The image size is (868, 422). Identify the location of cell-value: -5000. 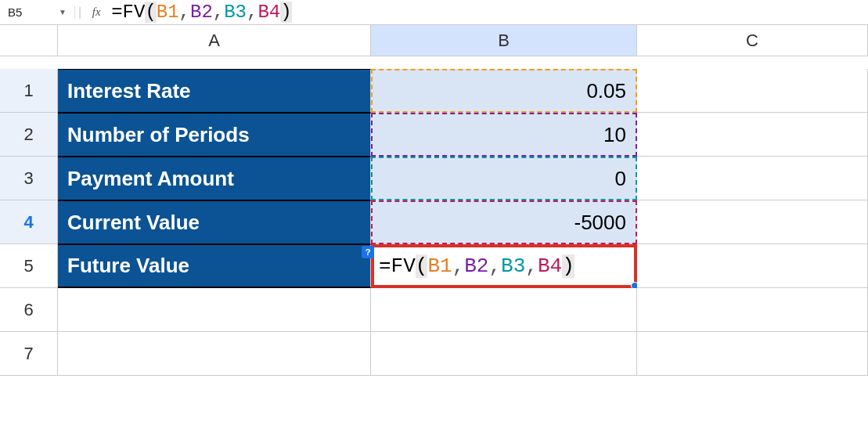
(601, 222).